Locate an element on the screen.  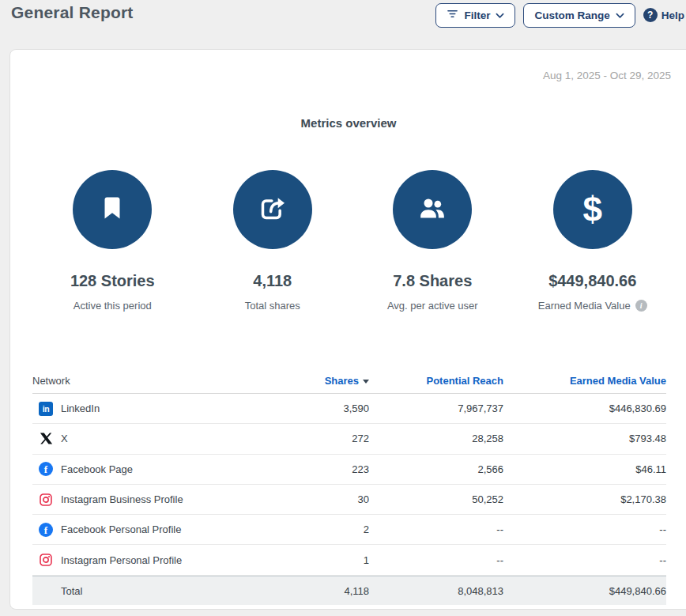
help-icon: ? is located at coordinates (650, 15).